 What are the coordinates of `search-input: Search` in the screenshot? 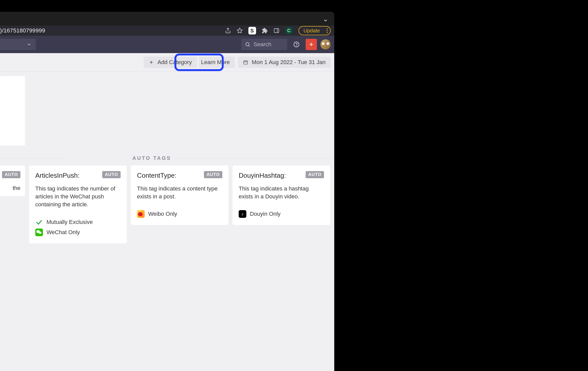 It's located at (264, 44).